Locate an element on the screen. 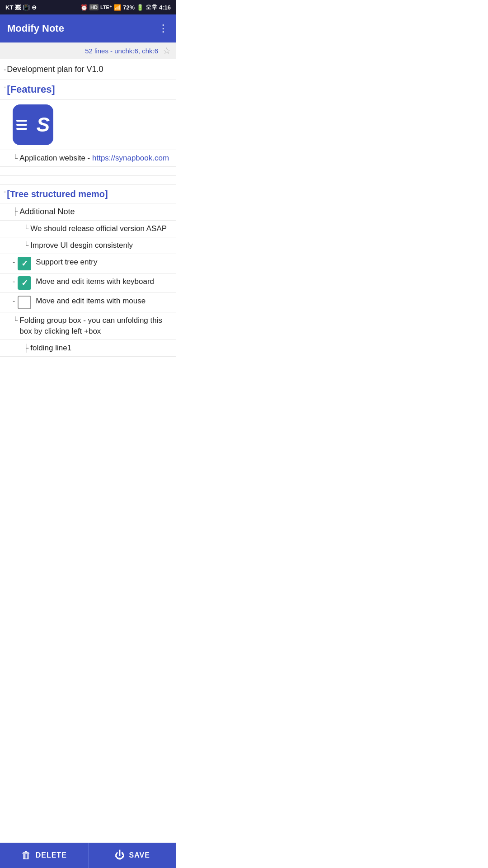  improve-ui-text: Improve UI desgin consistenly is located at coordinates (101, 245).